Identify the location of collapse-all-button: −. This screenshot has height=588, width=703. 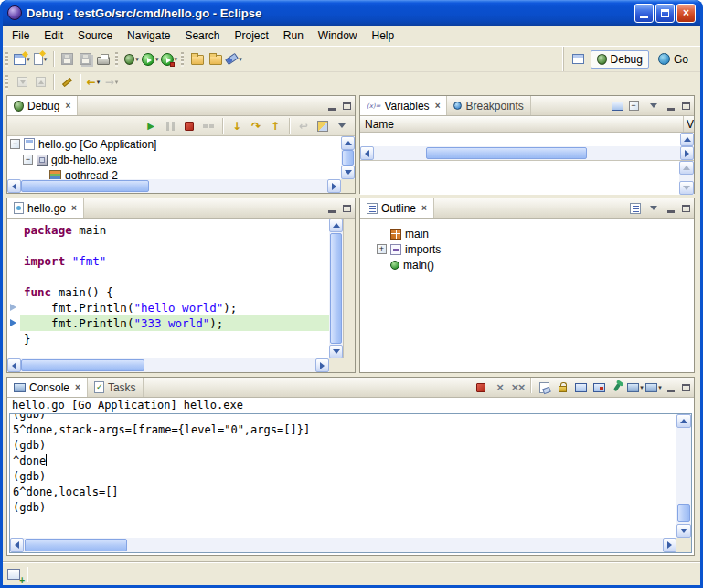
(635, 106).